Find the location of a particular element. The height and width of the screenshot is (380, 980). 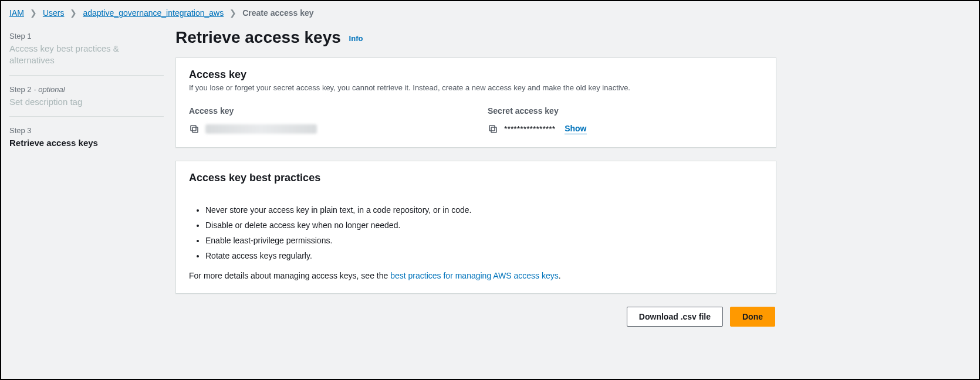

copy-access-key-button is located at coordinates (194, 129).